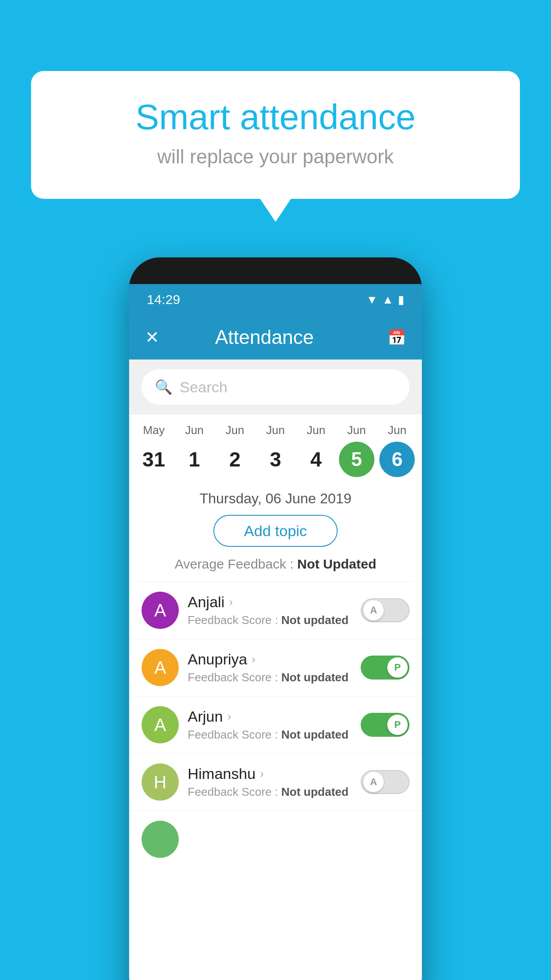 The image size is (551, 980). What do you see at coordinates (270, 668) in the screenshot?
I see `student-info-anupriya: Anupriya › Feedback Score : Not updated` at bounding box center [270, 668].